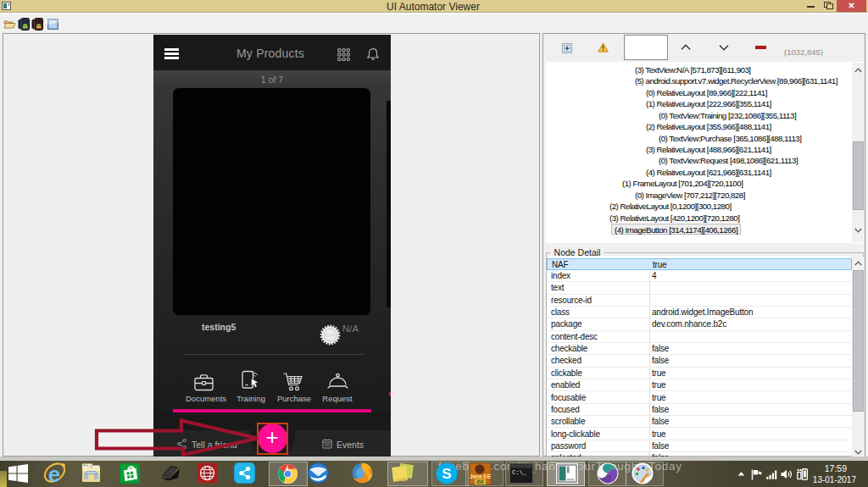 The height and width of the screenshot is (487, 868). I want to click on svg-text: IDE, so click(481, 482).